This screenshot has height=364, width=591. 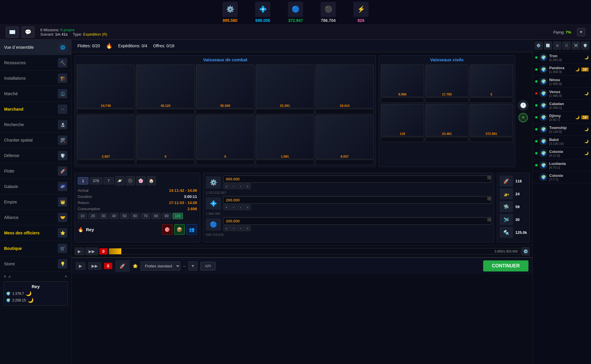 I want to click on sphere-tab-icon: ⚫, so click(x=130, y=181).